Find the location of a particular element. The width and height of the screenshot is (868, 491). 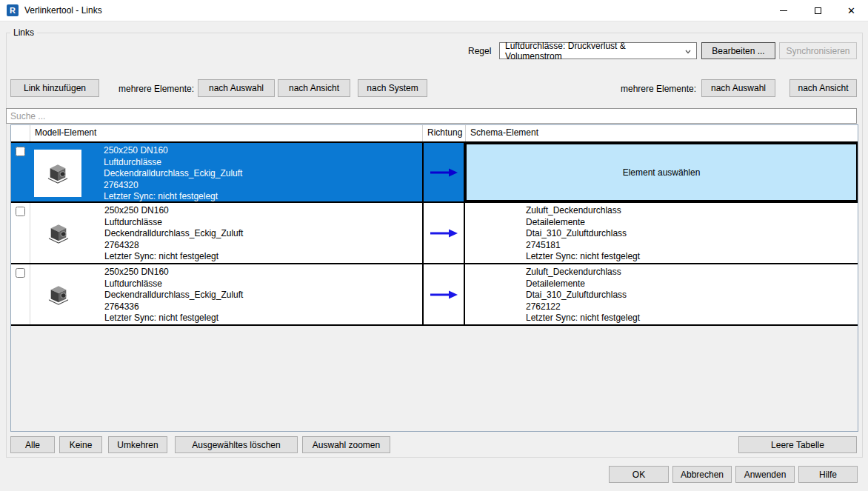

rule-label: Regel is located at coordinates (480, 51).